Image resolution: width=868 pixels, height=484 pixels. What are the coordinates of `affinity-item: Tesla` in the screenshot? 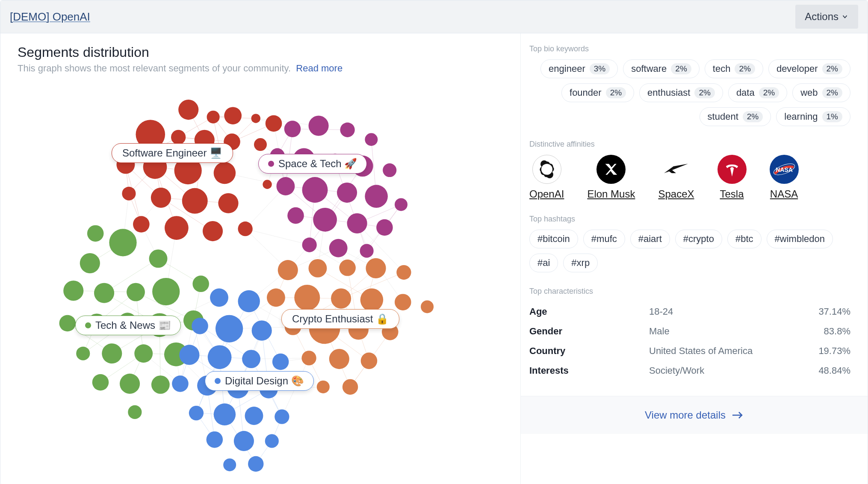 It's located at (732, 177).